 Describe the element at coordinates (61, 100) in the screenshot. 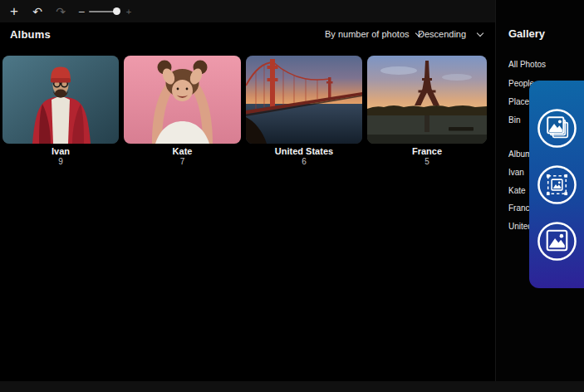

I see `album-card-ivan` at that location.